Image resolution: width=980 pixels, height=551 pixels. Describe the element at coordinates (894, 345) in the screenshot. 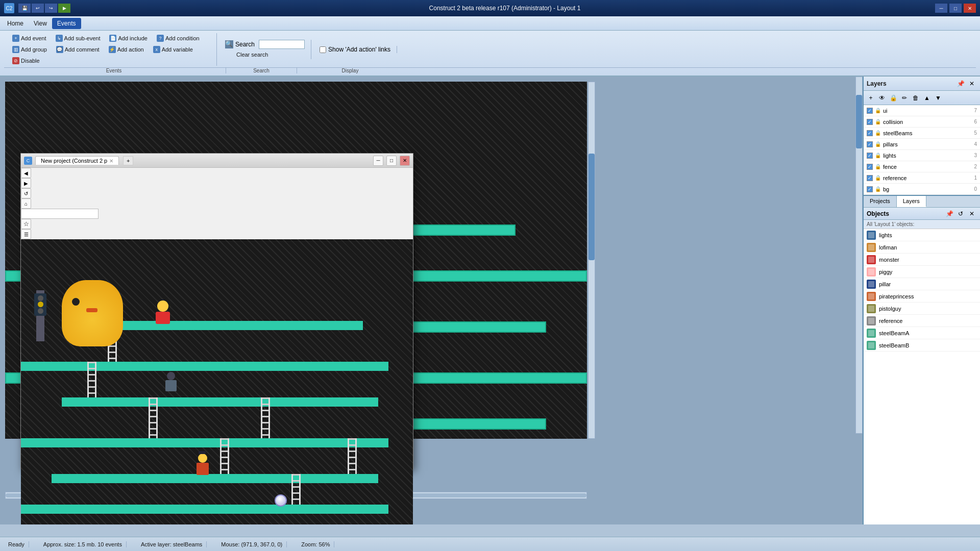

I see `obj-name-steelBeamB: steelBeamB` at that location.